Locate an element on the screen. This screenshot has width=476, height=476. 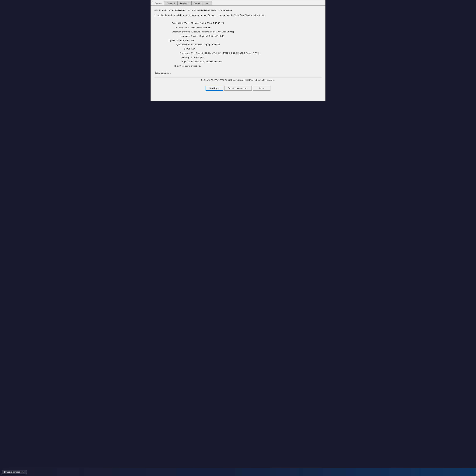
signatures-text: digital signatures is located at coordinates (238, 73).